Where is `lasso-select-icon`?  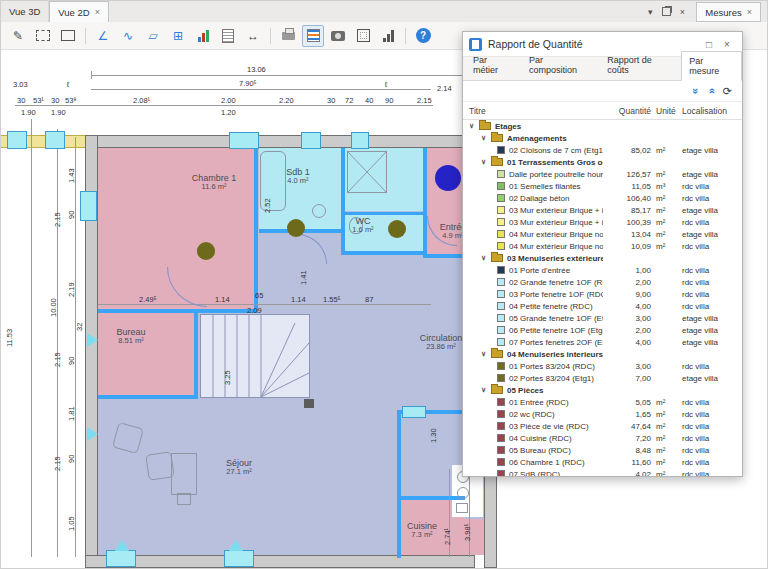
lasso-select-icon is located at coordinates (43, 36).